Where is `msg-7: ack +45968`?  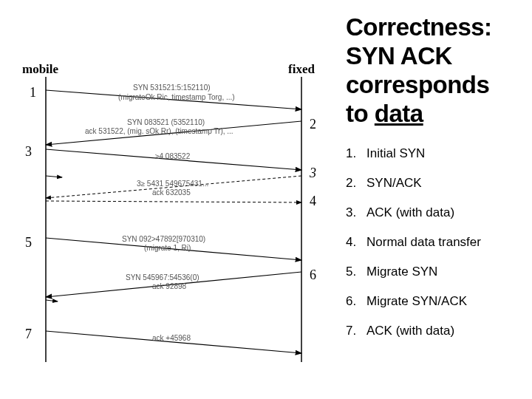
msg-7: ack +45968 is located at coordinates (171, 338).